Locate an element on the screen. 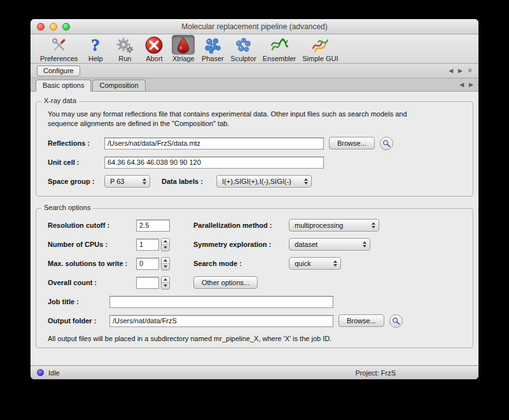  toolbar-item-preferences: Preferences is located at coordinates (59, 48).